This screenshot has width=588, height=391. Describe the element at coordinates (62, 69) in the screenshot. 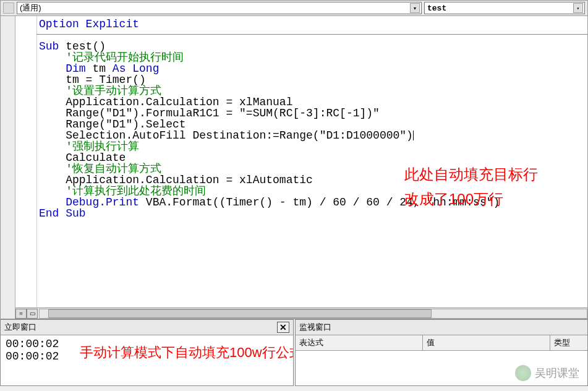

I see `code-kw: Dim` at that location.